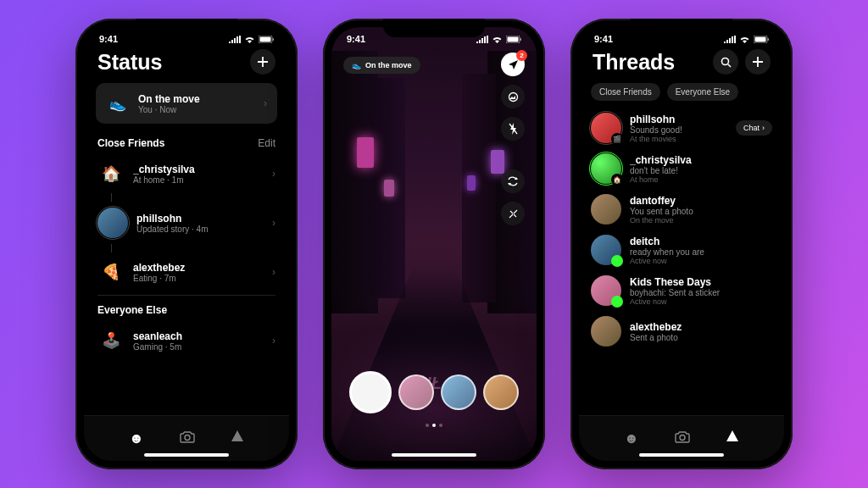  Describe the element at coordinates (132, 310) in the screenshot. I see `section-everyone-else: Everyone Else` at that location.